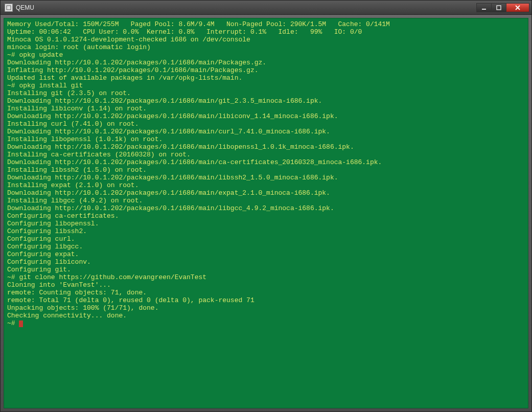 The image size is (532, 412). Describe the element at coordinates (266, 93) in the screenshot. I see `terminal-line: Installing git (2.3.5) on root.` at that location.